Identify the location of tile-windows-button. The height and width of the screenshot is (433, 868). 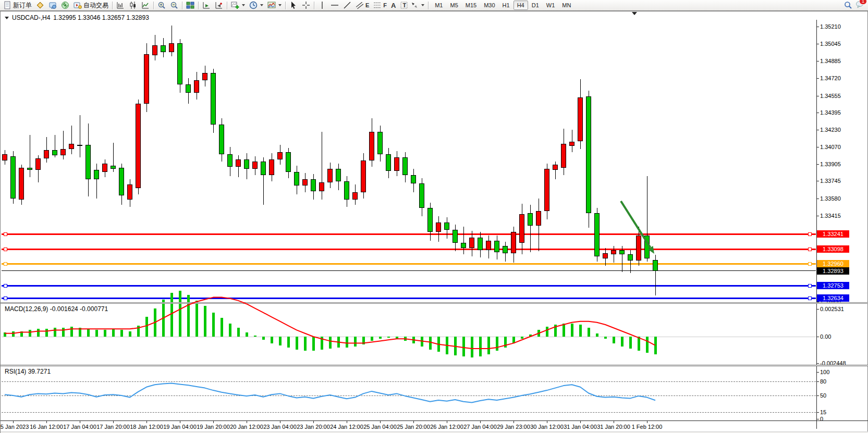
(190, 5).